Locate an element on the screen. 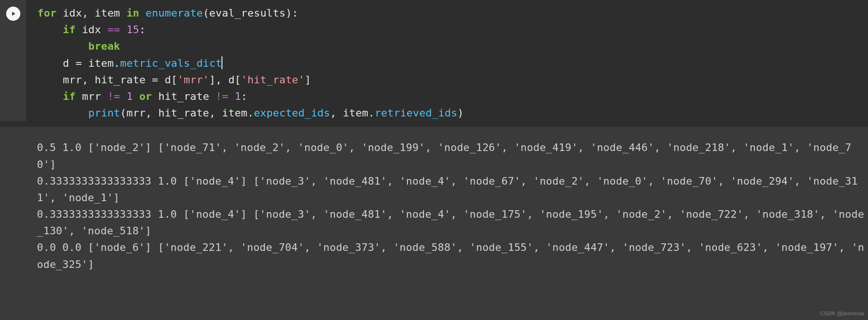 Image resolution: width=868 pixels, height=320 pixels. keyword-for: for is located at coordinates (47, 13).